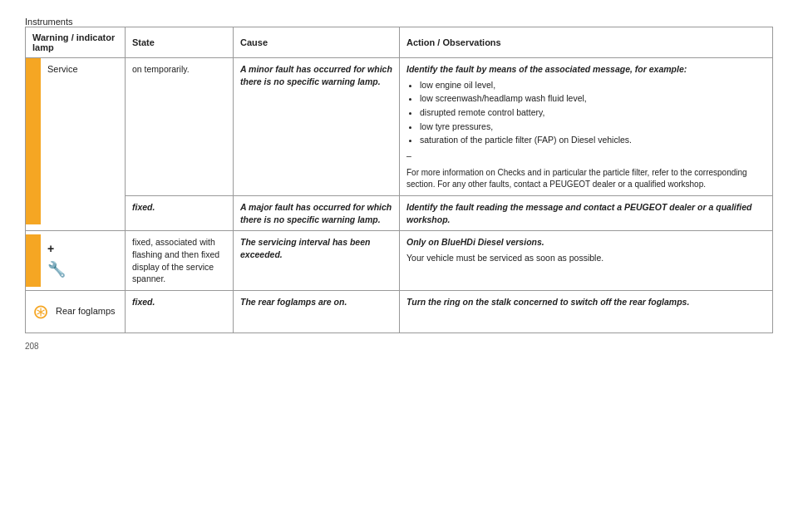  I want to click on action-extra-3: Your vehicle must be serviced as soon as…, so click(586, 258).